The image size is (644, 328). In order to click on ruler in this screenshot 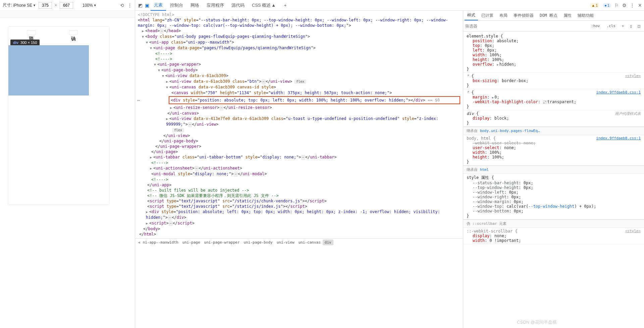, I will do `click(67, 14)`.